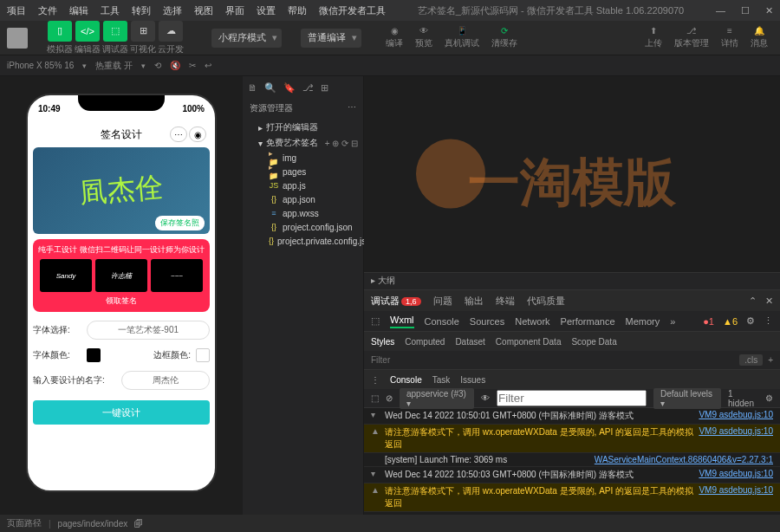  Describe the element at coordinates (253, 88) in the screenshot. I see `explorer-tab-icon: 🗎` at that location.